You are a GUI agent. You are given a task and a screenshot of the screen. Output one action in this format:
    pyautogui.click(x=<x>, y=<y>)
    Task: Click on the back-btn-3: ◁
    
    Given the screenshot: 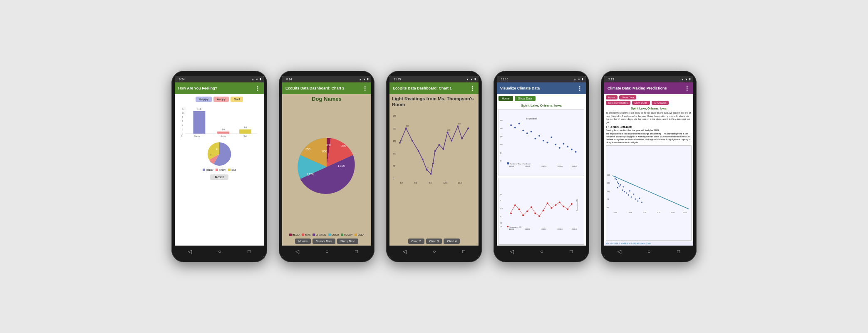 What is the action you would take?
    pyautogui.click(x=404, y=251)
    